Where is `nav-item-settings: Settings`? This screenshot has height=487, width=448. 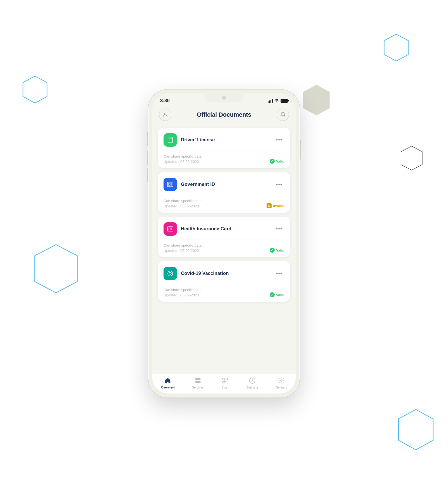
nav-item-settings: Settings is located at coordinates (281, 383).